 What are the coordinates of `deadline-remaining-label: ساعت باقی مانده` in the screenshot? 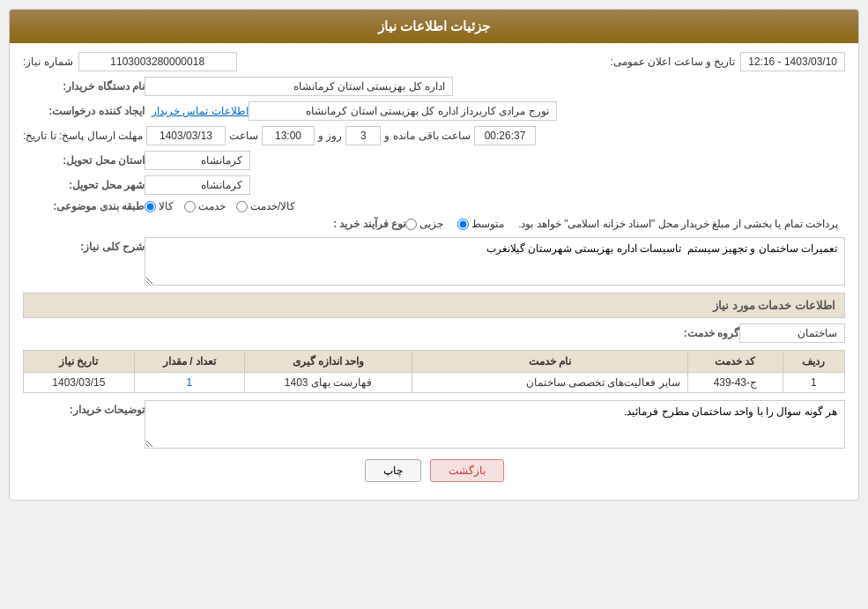 It's located at (432, 136).